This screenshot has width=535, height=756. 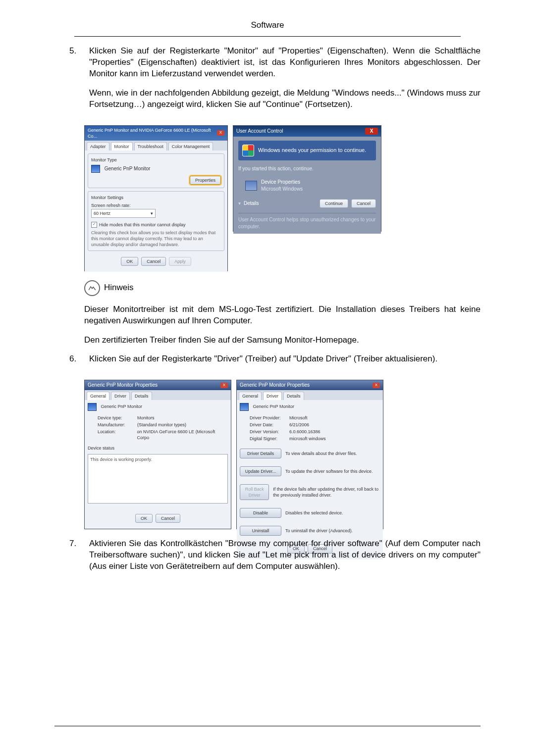 What do you see at coordinates (156, 198) in the screenshot?
I see `monitor-properties-dialog: Generic PnP Monitor and NVIDIA GeForce 6…` at bounding box center [156, 198].